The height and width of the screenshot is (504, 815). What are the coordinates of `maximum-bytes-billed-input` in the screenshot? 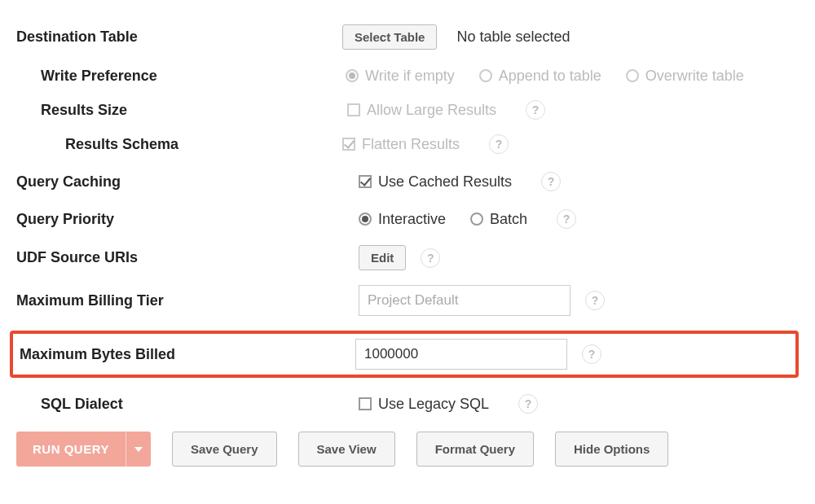 It's located at (461, 354).